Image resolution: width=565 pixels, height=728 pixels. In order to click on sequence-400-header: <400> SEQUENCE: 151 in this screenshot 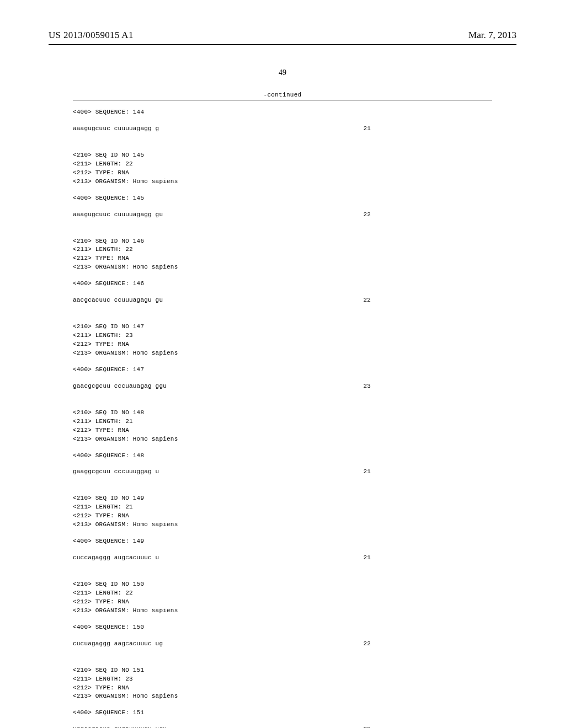, I will do `click(282, 713)`.